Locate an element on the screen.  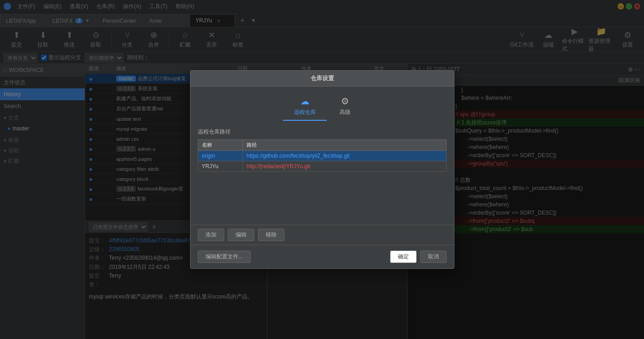
modal-body: 远程仓库路径 名称路径 origin https://github.com/fe… is located at coordinates (322, 173).